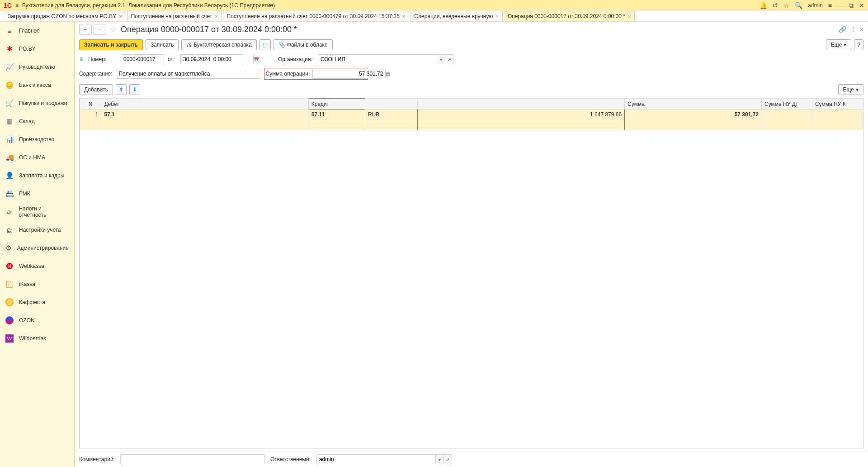  What do you see at coordinates (37, 103) in the screenshot?
I see `sidebar-item-sales: 🛒Покупки и продажи` at bounding box center [37, 103].